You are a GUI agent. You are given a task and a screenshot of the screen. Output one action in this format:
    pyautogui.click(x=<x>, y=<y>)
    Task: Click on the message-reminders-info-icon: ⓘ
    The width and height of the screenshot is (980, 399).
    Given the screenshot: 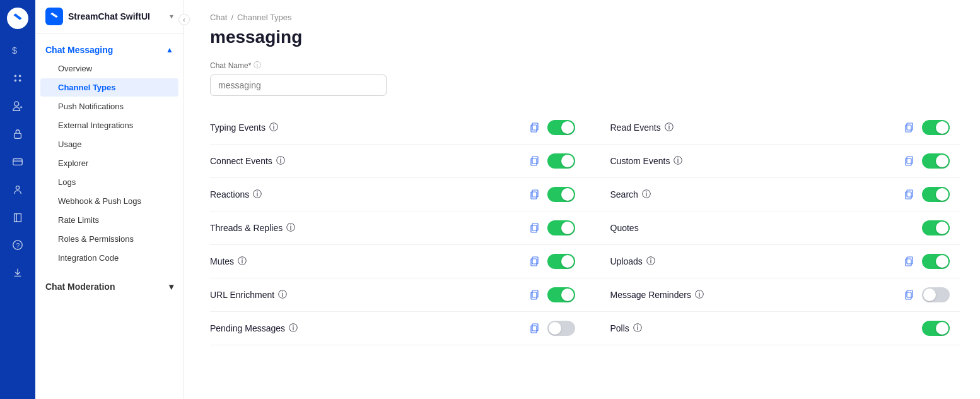 What is the action you would take?
    pyautogui.click(x=699, y=295)
    